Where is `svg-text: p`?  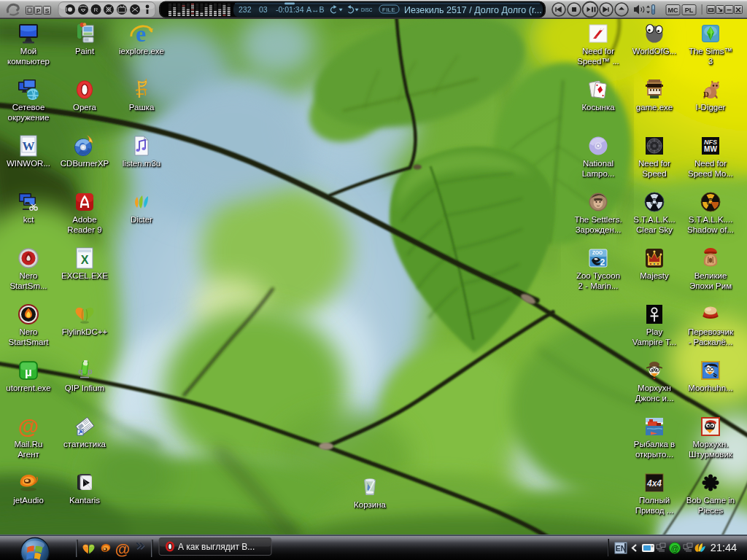 svg-text: p is located at coordinates (90, 371).